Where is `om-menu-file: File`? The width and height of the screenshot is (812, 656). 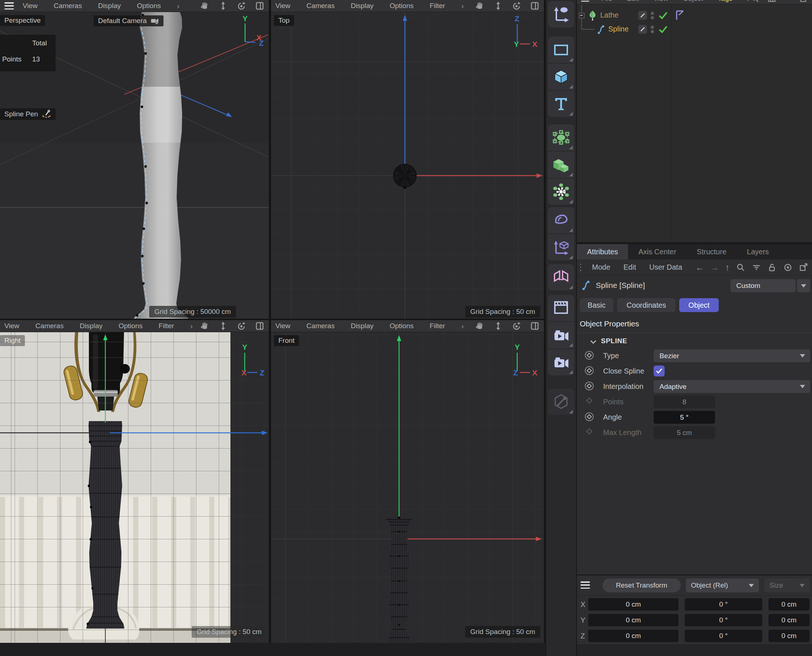
om-menu-file: File is located at coordinates (607, 2).